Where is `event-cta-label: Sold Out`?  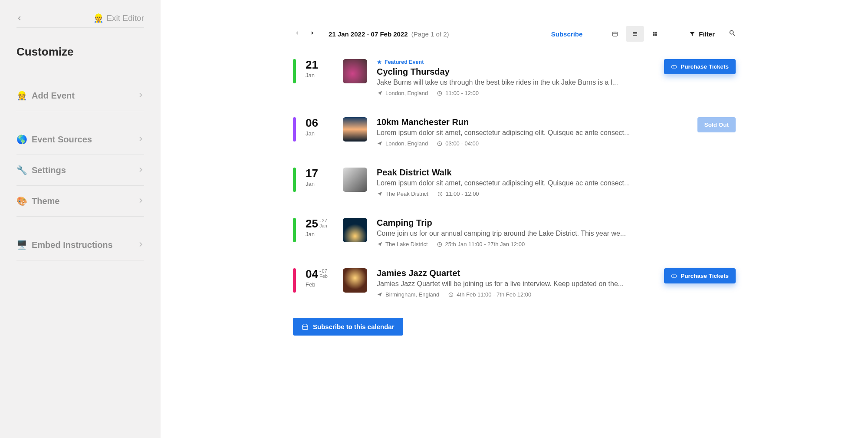 event-cta-label: Sold Out is located at coordinates (717, 125).